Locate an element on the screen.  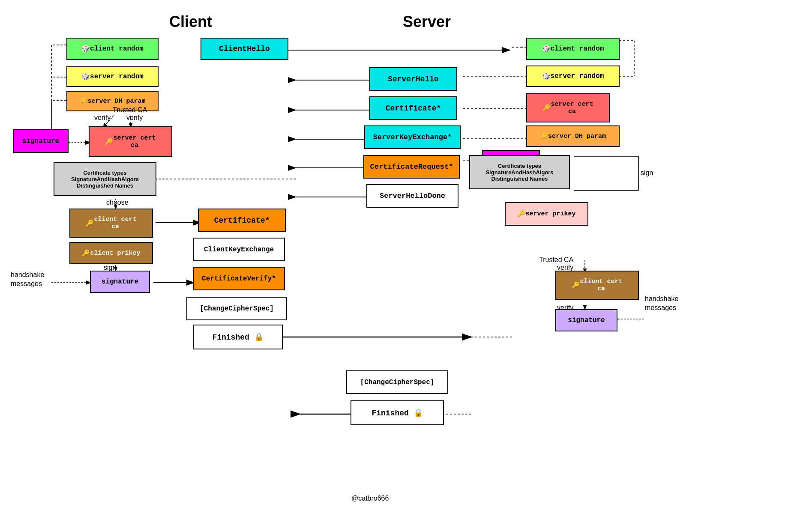
client-random-server: 🎲client random is located at coordinates (573, 49).